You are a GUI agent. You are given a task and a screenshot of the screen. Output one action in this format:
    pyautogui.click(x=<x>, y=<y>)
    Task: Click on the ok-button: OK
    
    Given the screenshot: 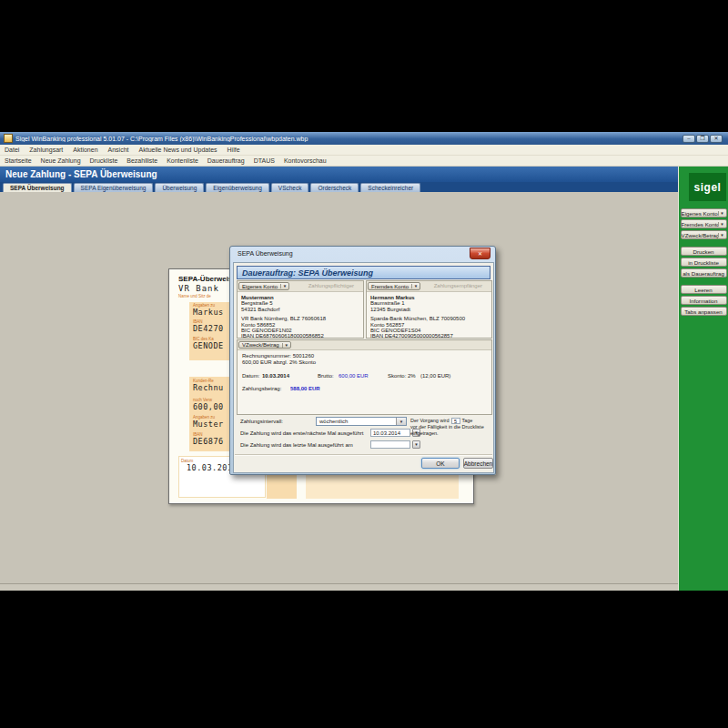 What is the action you would take?
    pyautogui.click(x=440, y=463)
    